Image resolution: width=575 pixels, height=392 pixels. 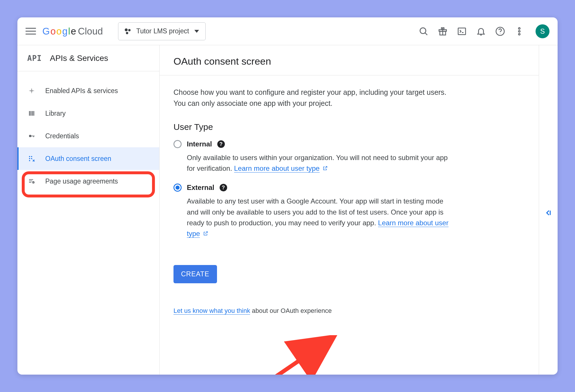 What do you see at coordinates (548, 213) in the screenshot?
I see `collapse-panel-icon` at bounding box center [548, 213].